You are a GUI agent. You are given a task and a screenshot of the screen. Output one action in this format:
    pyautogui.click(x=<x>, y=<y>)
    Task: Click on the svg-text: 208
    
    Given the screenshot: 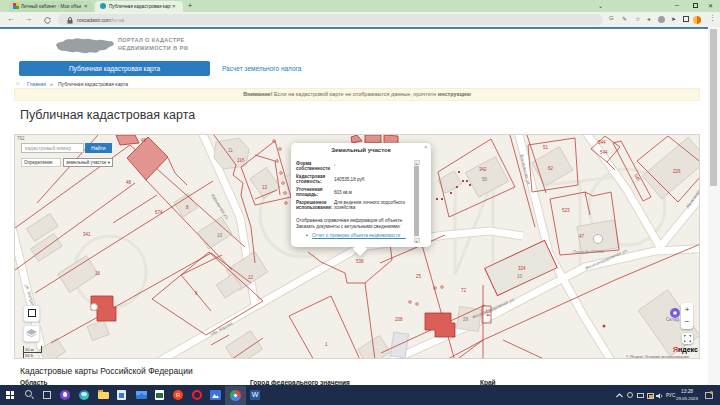 What is the action you would take?
    pyautogui.click(x=399, y=320)
    